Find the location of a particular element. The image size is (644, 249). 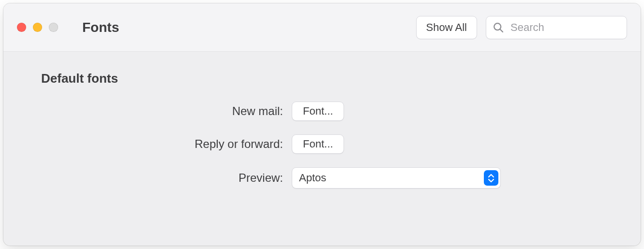

row-new-mail: New mail: Font... is located at coordinates (322, 111).